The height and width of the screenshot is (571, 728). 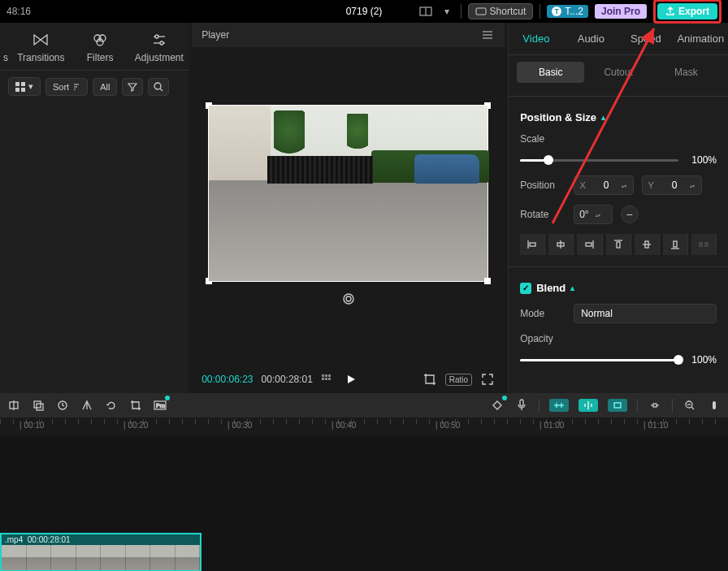 What do you see at coordinates (458, 380) in the screenshot?
I see `ratio-button: Ratio` at bounding box center [458, 380].